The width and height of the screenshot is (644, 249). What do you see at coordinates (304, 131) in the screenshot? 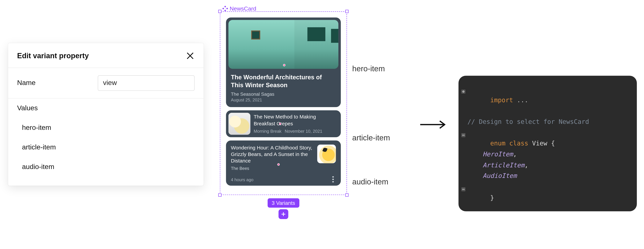
I see `article-date: November 10, 2021` at bounding box center [304, 131].